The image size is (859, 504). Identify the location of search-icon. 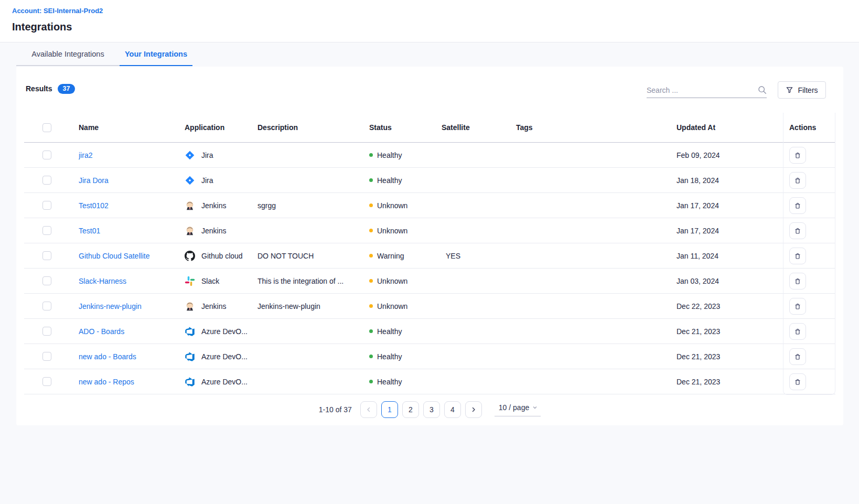
(763, 90).